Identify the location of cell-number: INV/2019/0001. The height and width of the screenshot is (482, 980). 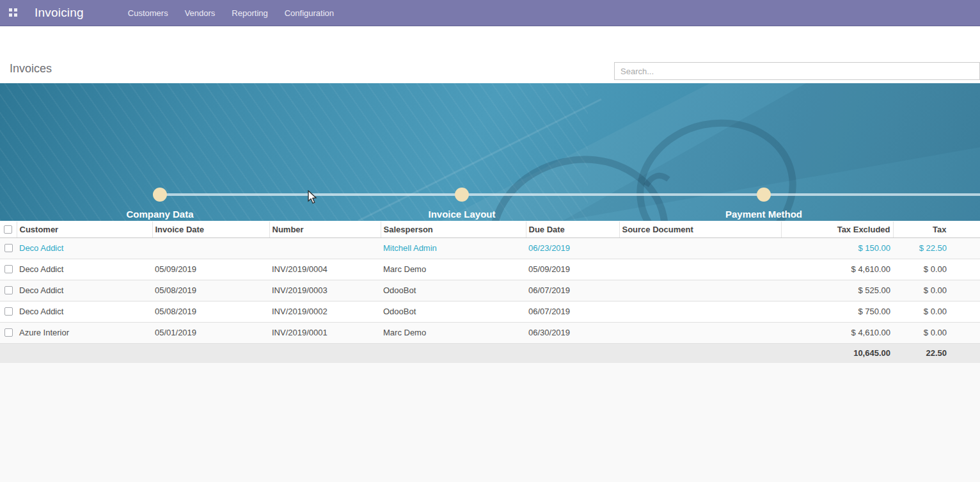
(325, 333).